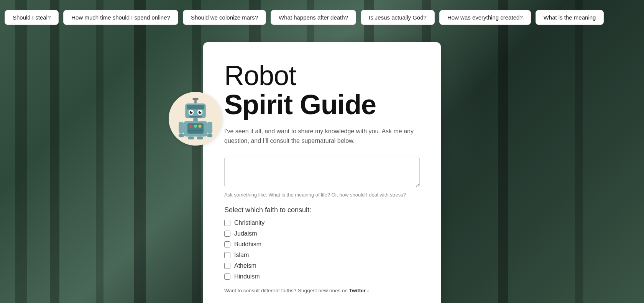 The width and height of the screenshot is (644, 303). I want to click on faith-checkbox-judaism, so click(227, 234).